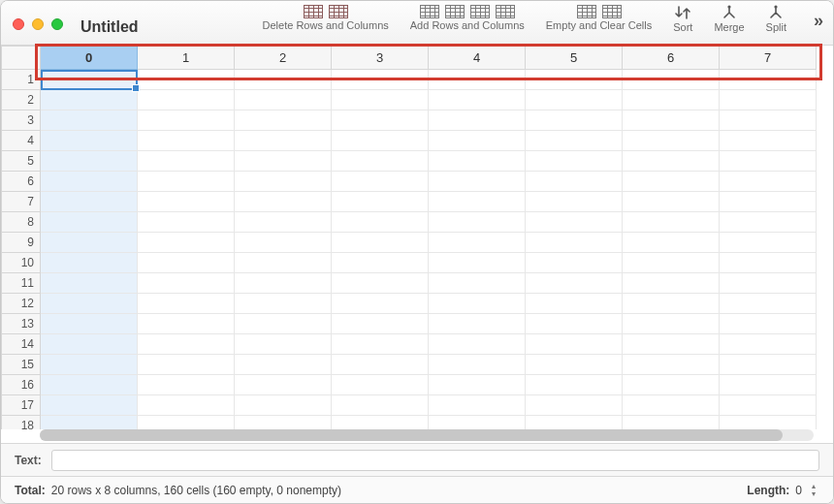 Image resolution: width=834 pixels, height=504 pixels. What do you see at coordinates (455, 12) in the screenshot?
I see `add-row-below-icon` at bounding box center [455, 12].